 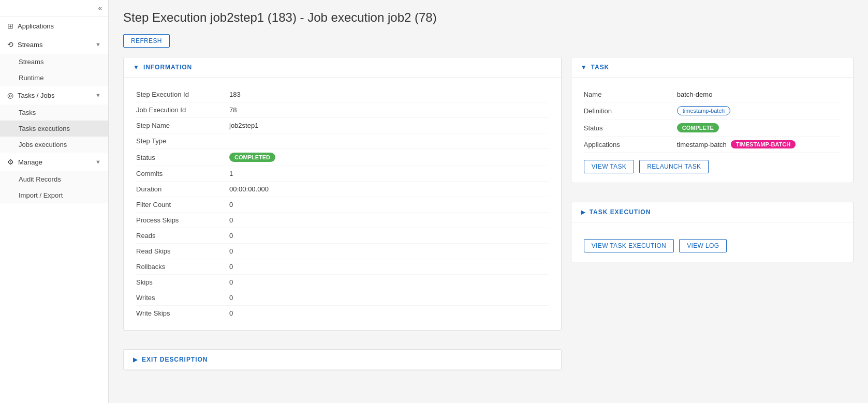 I want to click on sidebar-item-import-export: Import / Export, so click(x=54, y=196).